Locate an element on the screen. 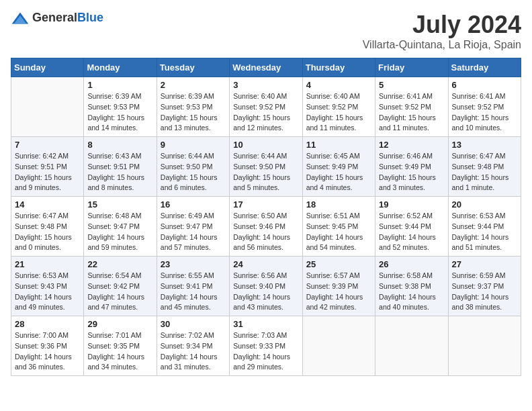  day-info: Sunrise: 6:51 AMSunset: 9:45 PMDaylight:… is located at coordinates (339, 232).